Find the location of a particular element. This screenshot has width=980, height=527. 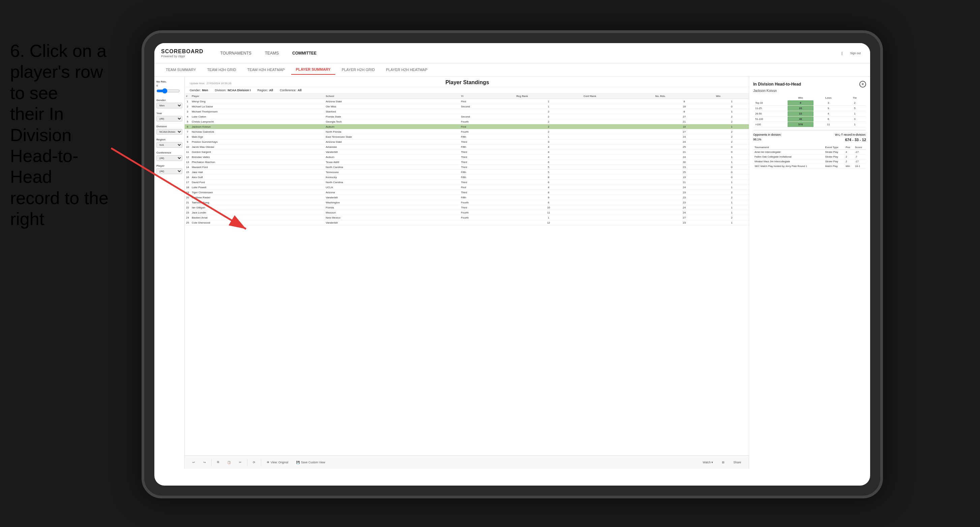

table-row: 23 Jack Lundin Missouri Fourth 11 24 1 is located at coordinates (466, 213).